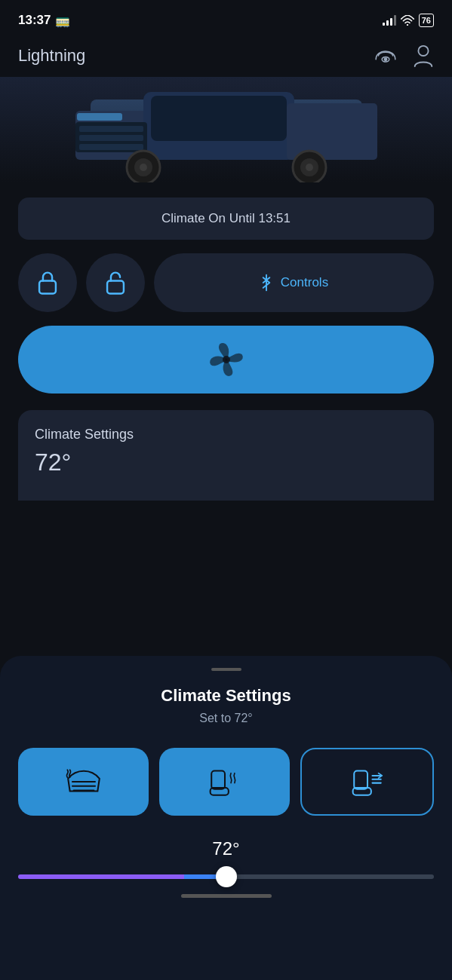  I want to click on status-bar: 13:37 🚃 76, so click(226, 19).